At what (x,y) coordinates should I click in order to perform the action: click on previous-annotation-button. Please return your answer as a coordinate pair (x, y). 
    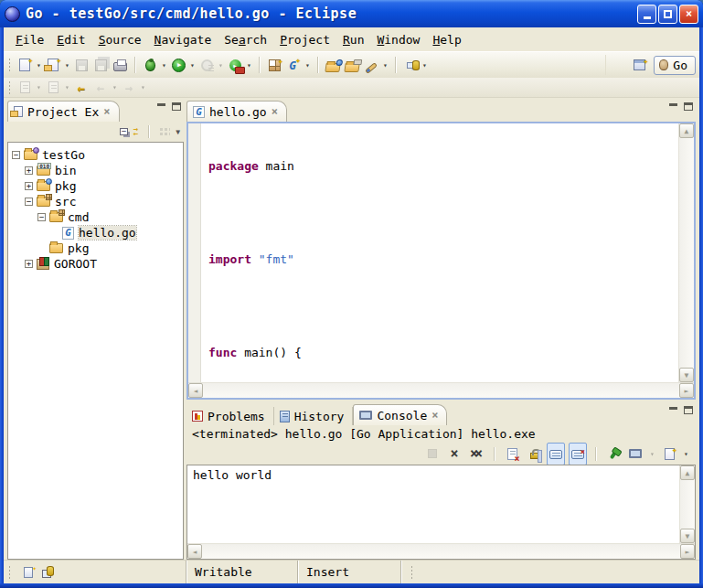
    Looking at the image, I should click on (53, 88).